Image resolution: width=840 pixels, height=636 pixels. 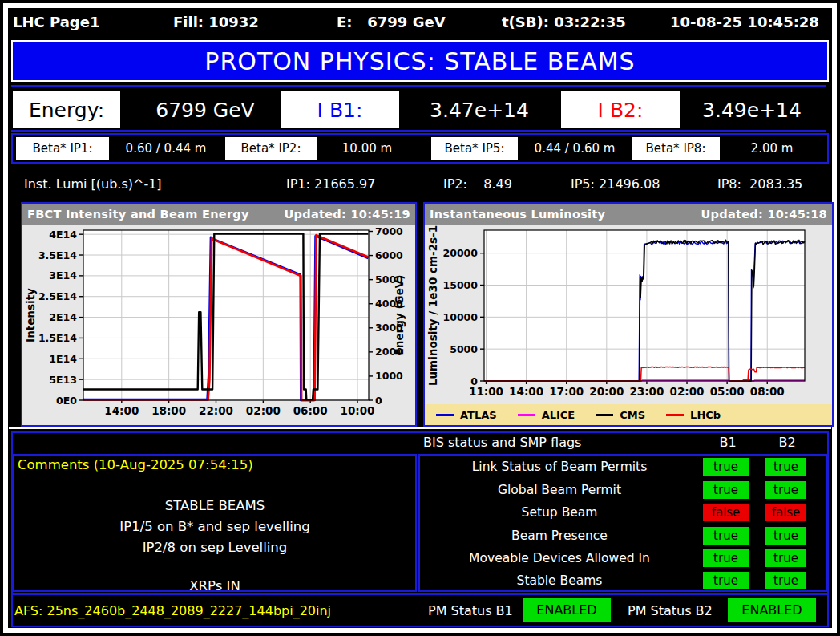 What do you see at coordinates (728, 391) in the screenshot?
I see `svg-text: 05:00` at bounding box center [728, 391].